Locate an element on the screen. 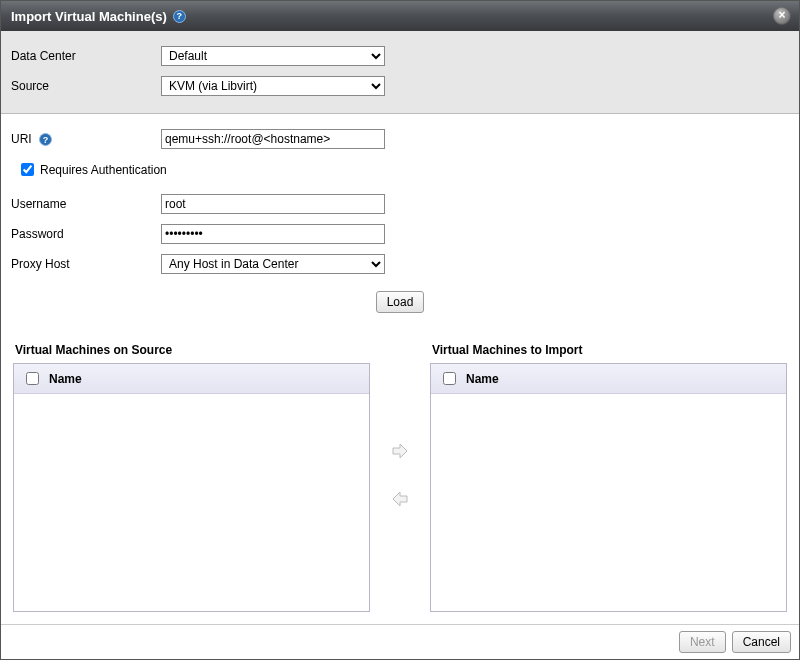 Image resolution: width=800 pixels, height=660 pixels. source-select-all-checkbox is located at coordinates (32, 378).